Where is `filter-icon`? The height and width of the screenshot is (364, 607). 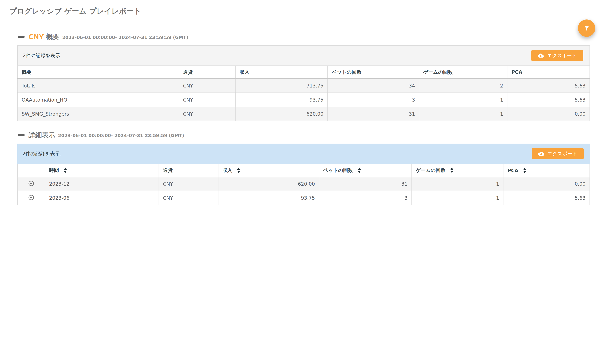 filter-icon is located at coordinates (587, 28).